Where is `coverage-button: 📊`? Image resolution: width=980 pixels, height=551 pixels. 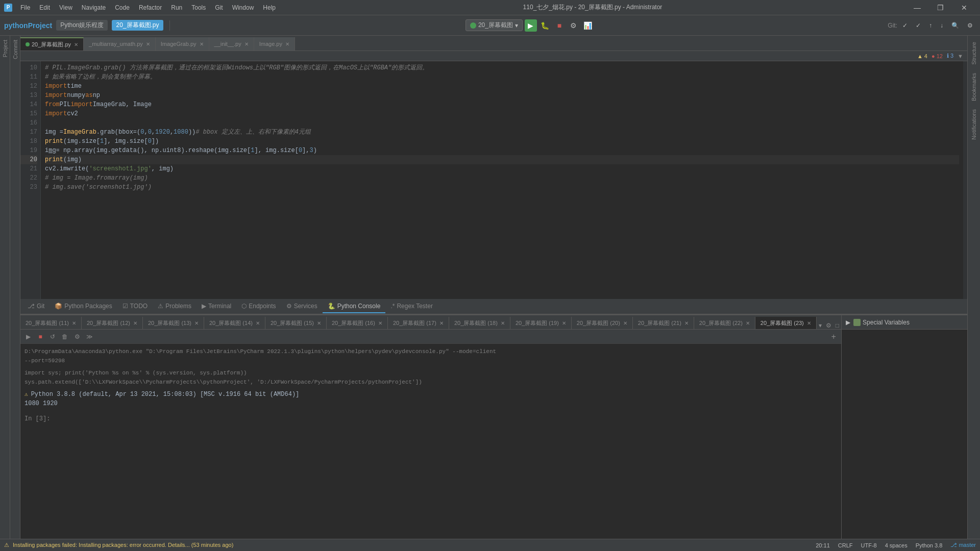
coverage-button: 📊 is located at coordinates (588, 26).